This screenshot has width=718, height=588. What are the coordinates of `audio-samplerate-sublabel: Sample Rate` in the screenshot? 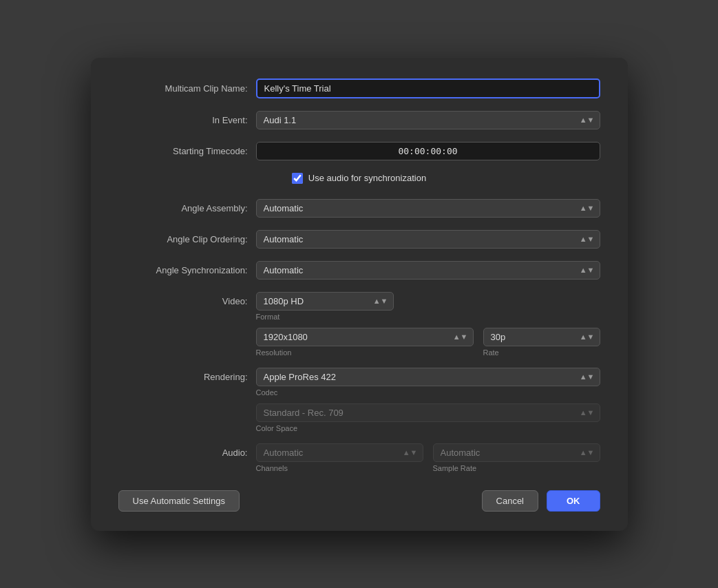 It's located at (516, 468).